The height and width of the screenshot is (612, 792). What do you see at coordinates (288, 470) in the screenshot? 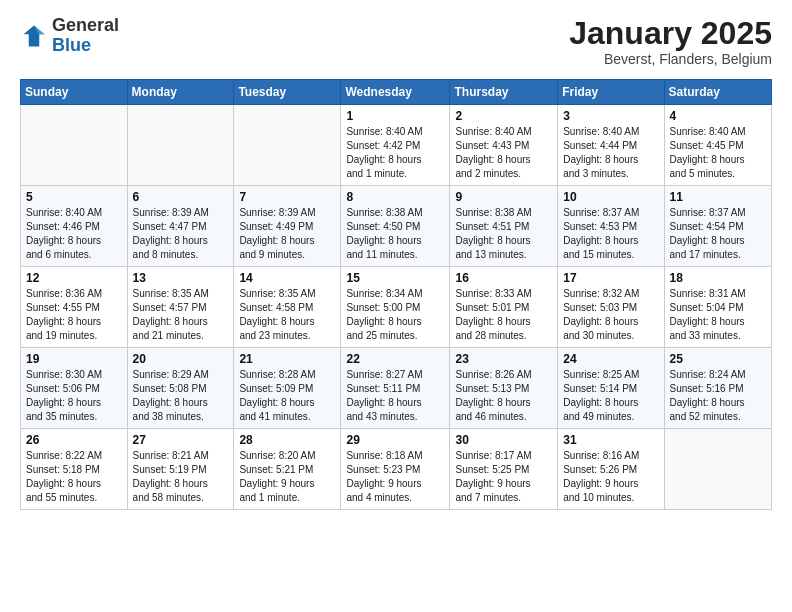
I see `calendar-cell: 28Sunrise: 8:20 AMSunset: 5:21 PMDayligh…` at bounding box center [288, 470].